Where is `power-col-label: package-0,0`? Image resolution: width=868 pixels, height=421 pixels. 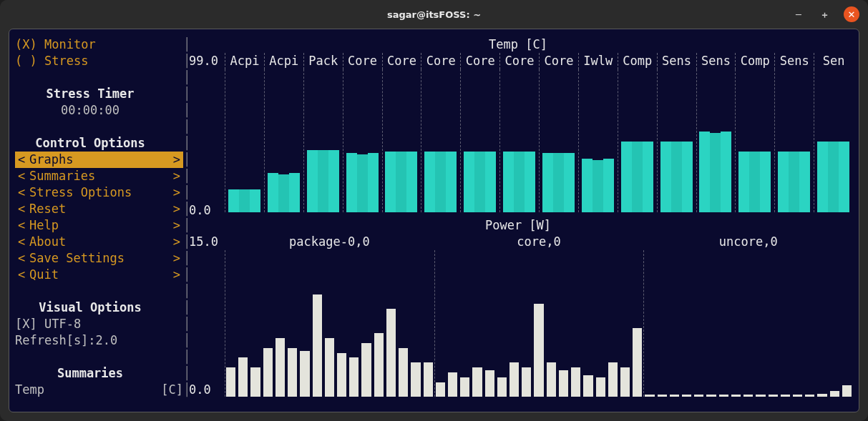 power-col-label: package-0,0 is located at coordinates (329, 242).